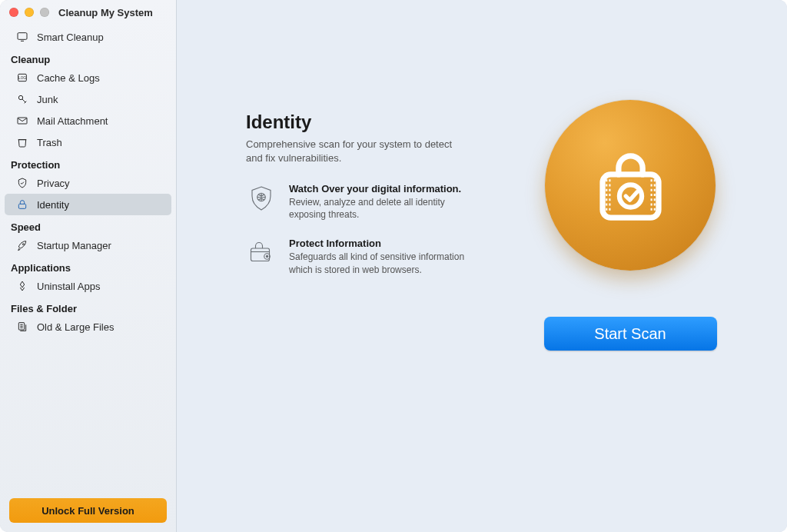 Image resolution: width=787 pixels, height=532 pixels. What do you see at coordinates (75, 328) in the screenshot?
I see `sidebar-item-label: Old & Large Files` at bounding box center [75, 328].